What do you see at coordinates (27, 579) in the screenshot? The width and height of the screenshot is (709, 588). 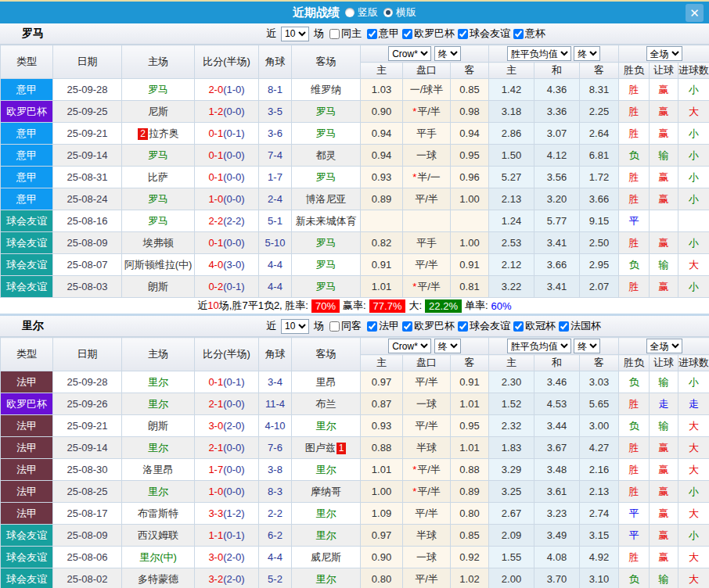 I see `league-type-cell: 球会友谊` at bounding box center [27, 579].